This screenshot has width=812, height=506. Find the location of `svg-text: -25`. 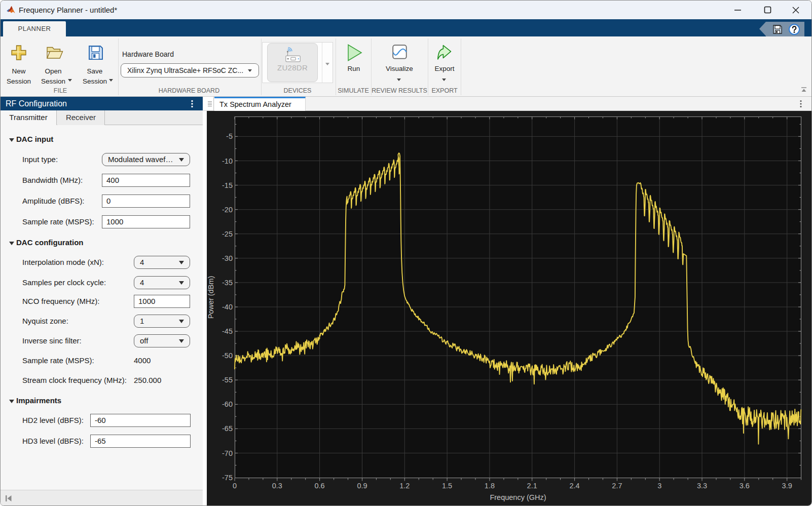

svg-text: -25 is located at coordinates (227, 234).